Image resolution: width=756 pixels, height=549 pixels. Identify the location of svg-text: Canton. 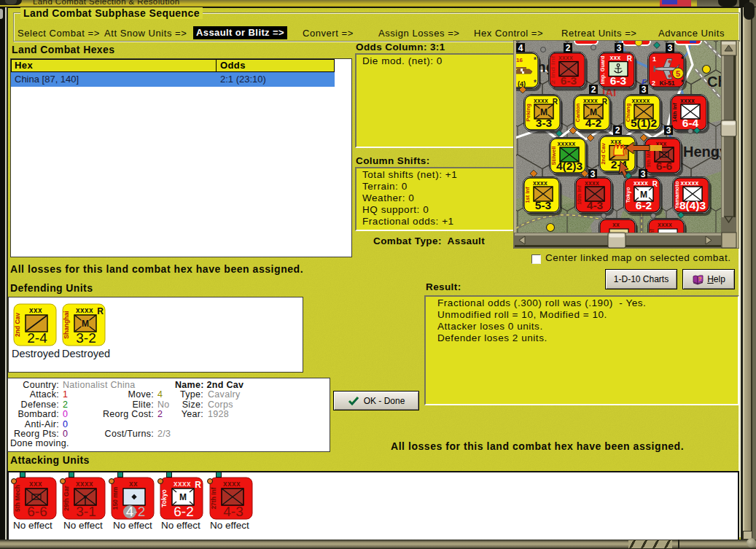
(577, 112).